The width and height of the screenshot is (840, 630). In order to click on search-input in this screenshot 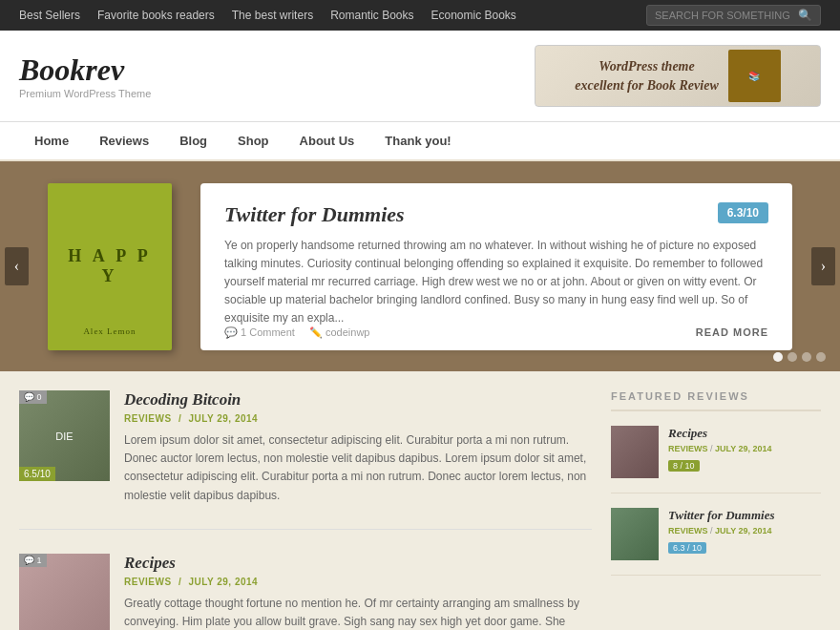, I will do `click(726, 15)`.